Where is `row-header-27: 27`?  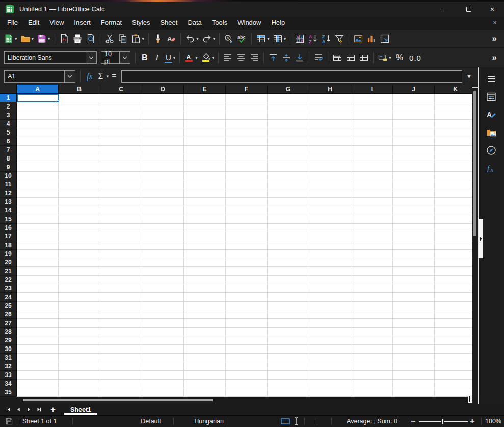
row-header-27: 27 is located at coordinates (8, 323).